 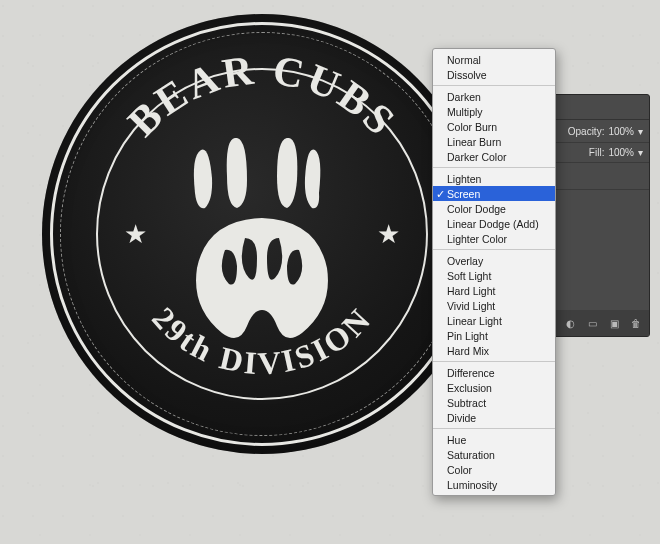 I want to click on blend-mode-option: Hard Light, so click(x=494, y=290).